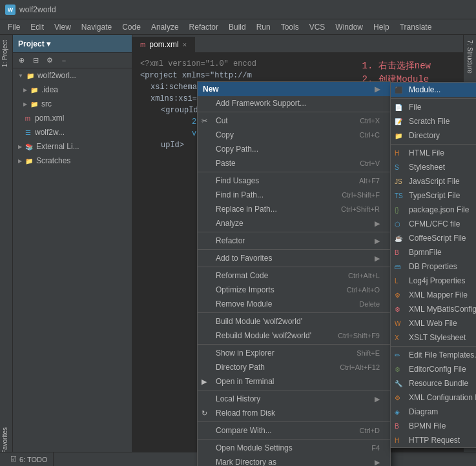 Image resolution: width=476 pixels, height=466 pixels. Describe the element at coordinates (433, 136) in the screenshot. I see `submenu-directory: 📁 Directory` at that location.